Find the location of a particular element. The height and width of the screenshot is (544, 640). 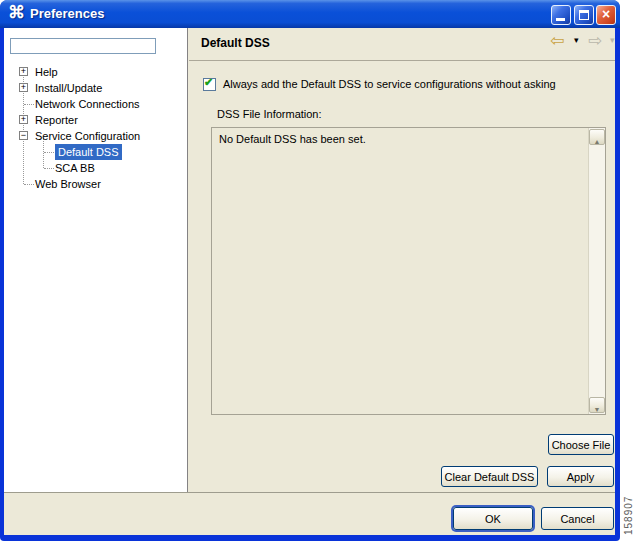

always-add-checkbox-label: Always add the Default DSS to service co… is located at coordinates (390, 84).